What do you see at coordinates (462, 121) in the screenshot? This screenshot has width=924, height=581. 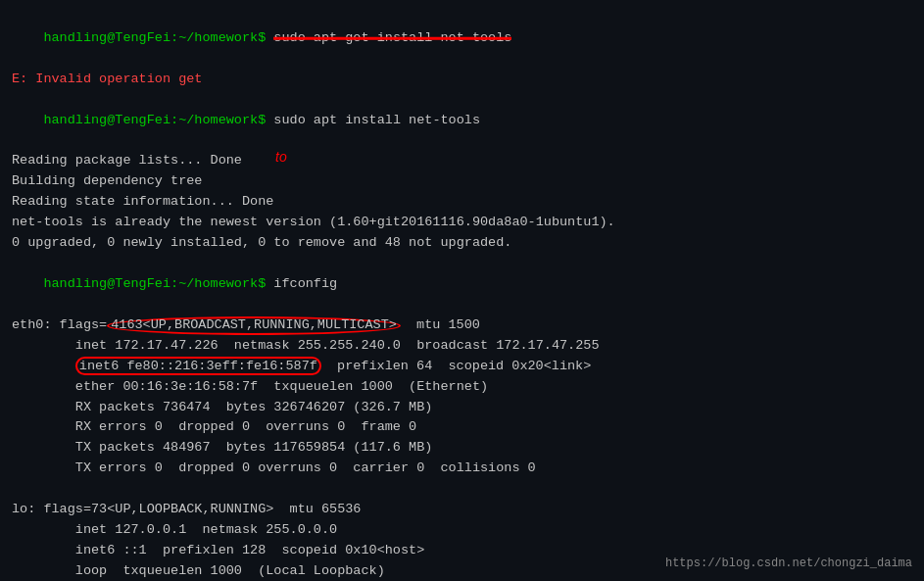 I see `terminal-line-3: handling@TengFei:~/homework$ sudo apt in…` at bounding box center [462, 121].